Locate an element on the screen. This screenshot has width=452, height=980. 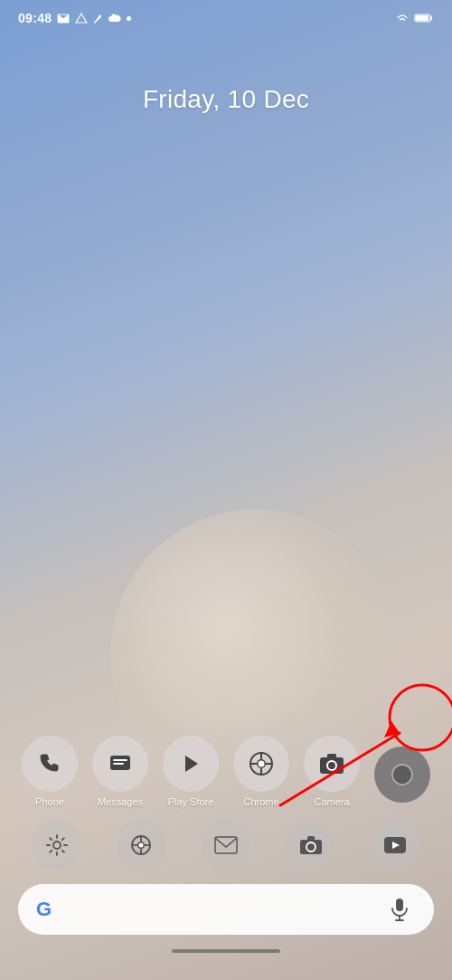
app-play-store: Play Store is located at coordinates (191, 771).